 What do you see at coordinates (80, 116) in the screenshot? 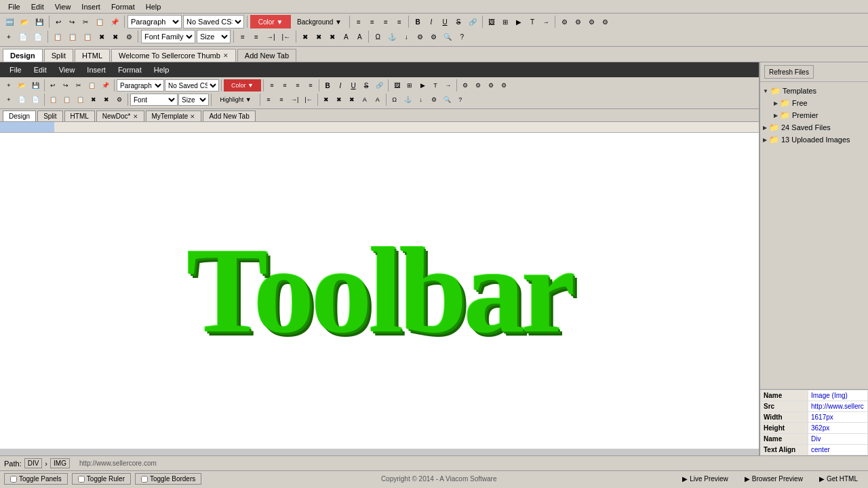
I see `inner-tab-html: HTML` at bounding box center [80, 116].